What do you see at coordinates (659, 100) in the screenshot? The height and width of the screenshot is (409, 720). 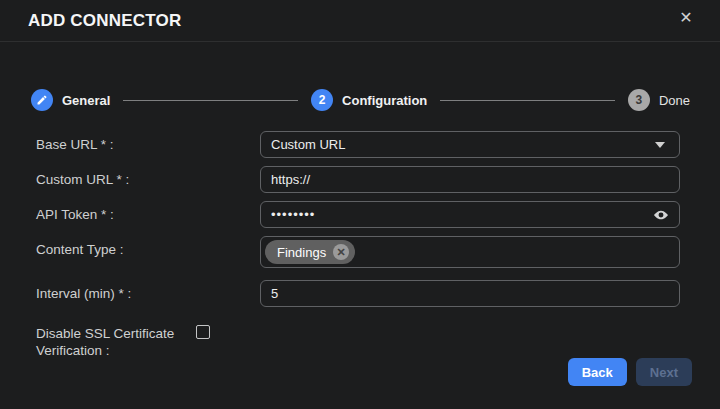 I see `step-done: 3 Done` at bounding box center [659, 100].